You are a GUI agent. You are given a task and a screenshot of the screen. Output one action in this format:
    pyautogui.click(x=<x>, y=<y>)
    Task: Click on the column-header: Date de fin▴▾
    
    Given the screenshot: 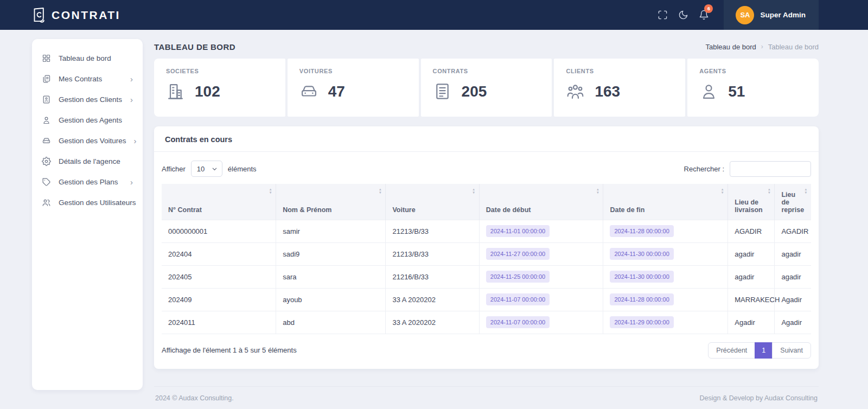 What is the action you would take?
    pyautogui.click(x=666, y=202)
    